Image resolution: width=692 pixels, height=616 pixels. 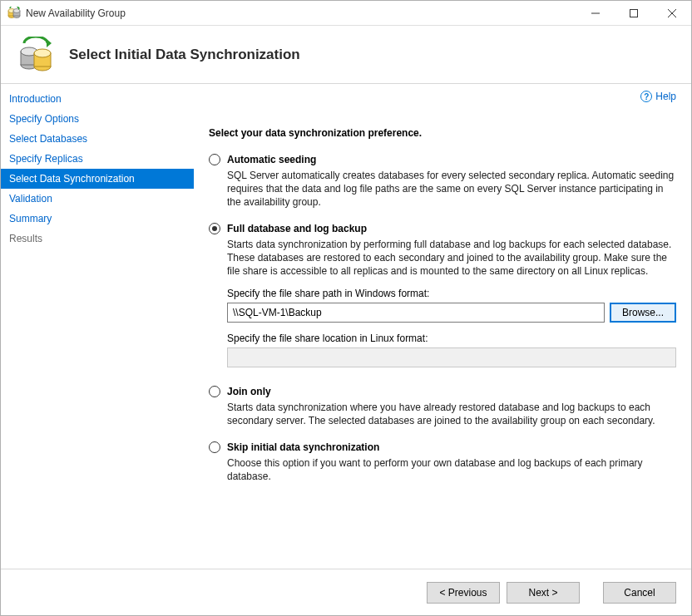 What do you see at coordinates (640, 593) in the screenshot?
I see `cancel-button: Cancel` at bounding box center [640, 593].